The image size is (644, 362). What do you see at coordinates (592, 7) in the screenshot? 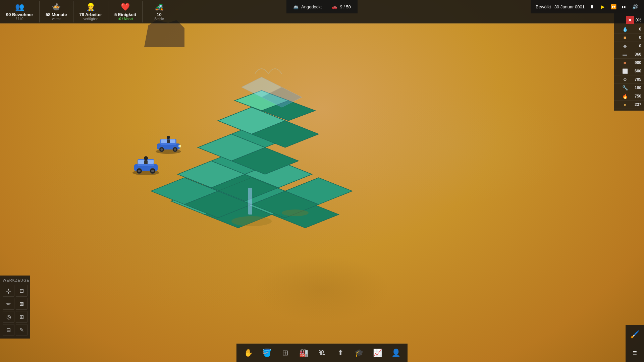
I see `pause-button: ⏸` at bounding box center [592, 7].